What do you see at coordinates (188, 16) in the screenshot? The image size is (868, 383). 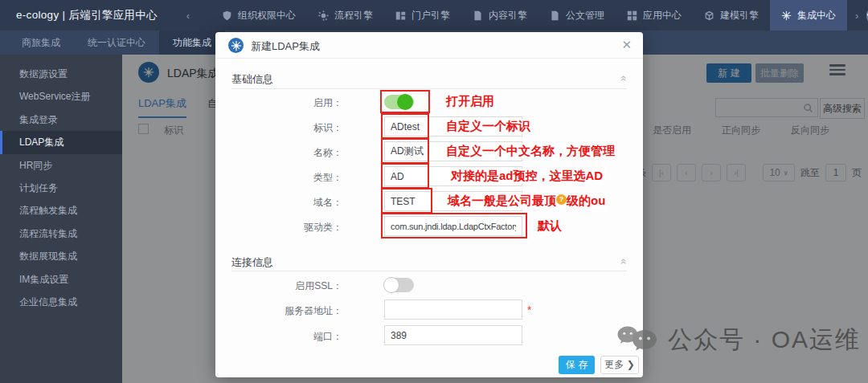 I see `nav-back-chevron-icon: ‹` at bounding box center [188, 16].